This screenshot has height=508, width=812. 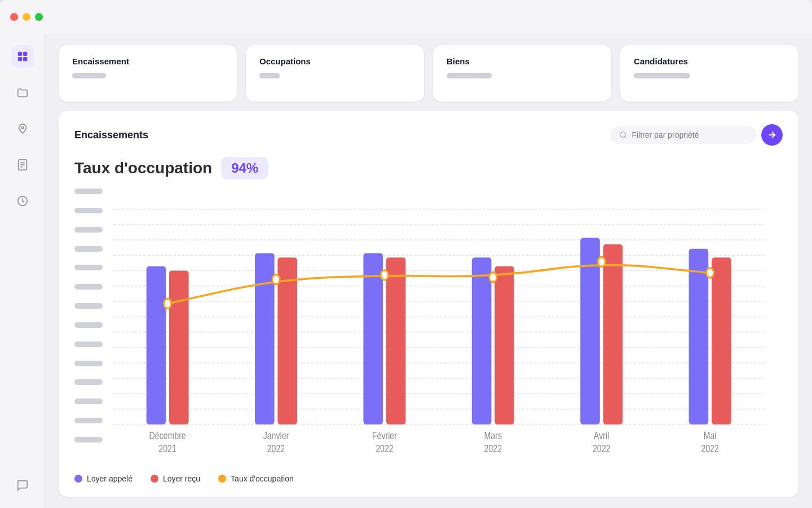 What do you see at coordinates (690, 135) in the screenshot?
I see `search-input` at bounding box center [690, 135].